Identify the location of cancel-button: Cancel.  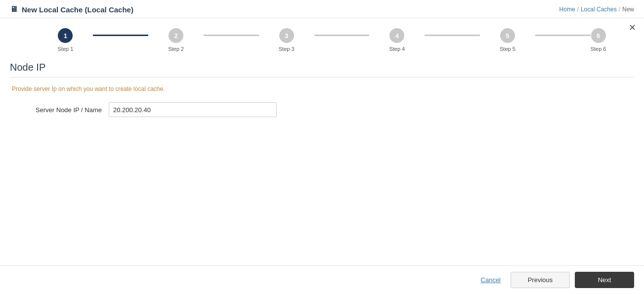
(491, 280).